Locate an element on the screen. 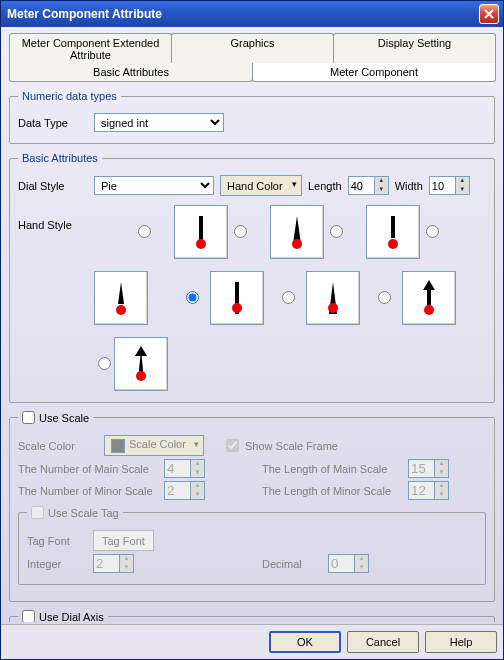 This screenshot has width=504, height=660. length-spinner: ▲▼ is located at coordinates (368, 186).